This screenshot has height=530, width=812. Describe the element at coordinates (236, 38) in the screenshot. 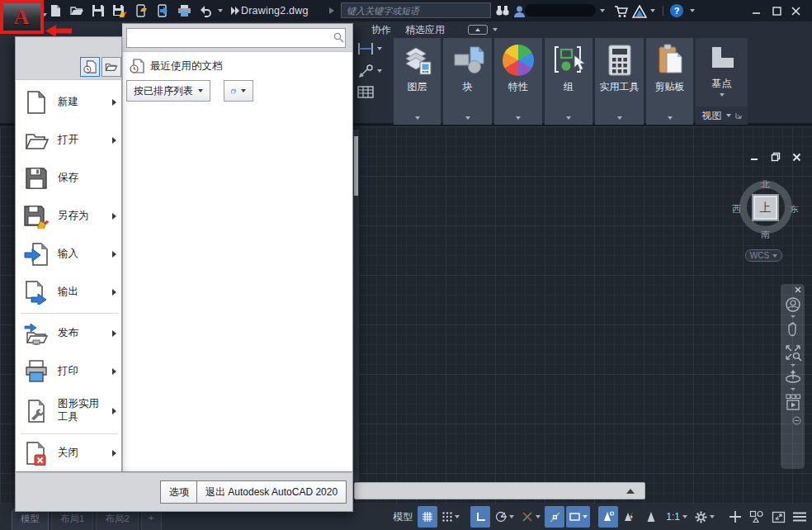

I see `menu-search-input` at that location.